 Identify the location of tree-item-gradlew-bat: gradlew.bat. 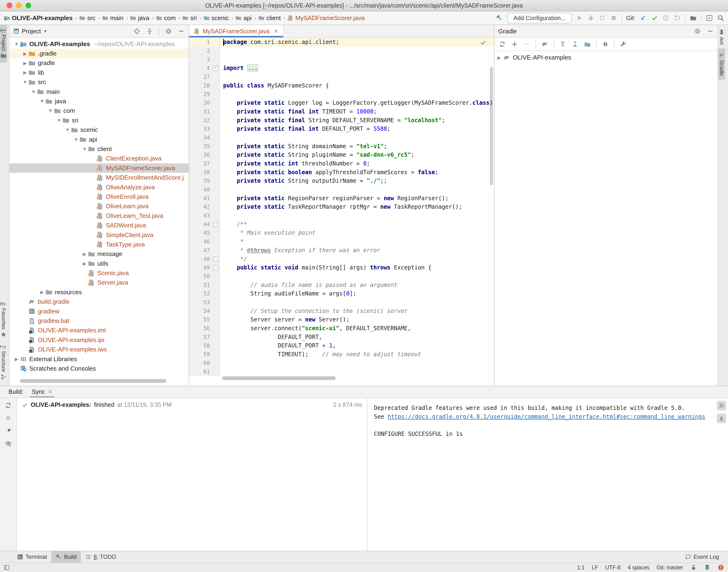
(99, 321).